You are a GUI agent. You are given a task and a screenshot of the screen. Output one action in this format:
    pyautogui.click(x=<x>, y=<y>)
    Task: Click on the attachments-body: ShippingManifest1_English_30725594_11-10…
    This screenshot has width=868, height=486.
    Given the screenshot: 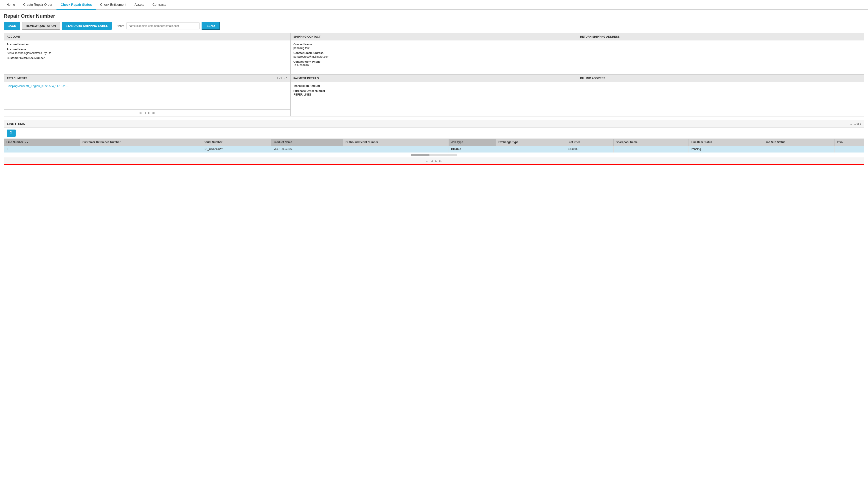 What is the action you would take?
    pyautogui.click(x=147, y=86)
    